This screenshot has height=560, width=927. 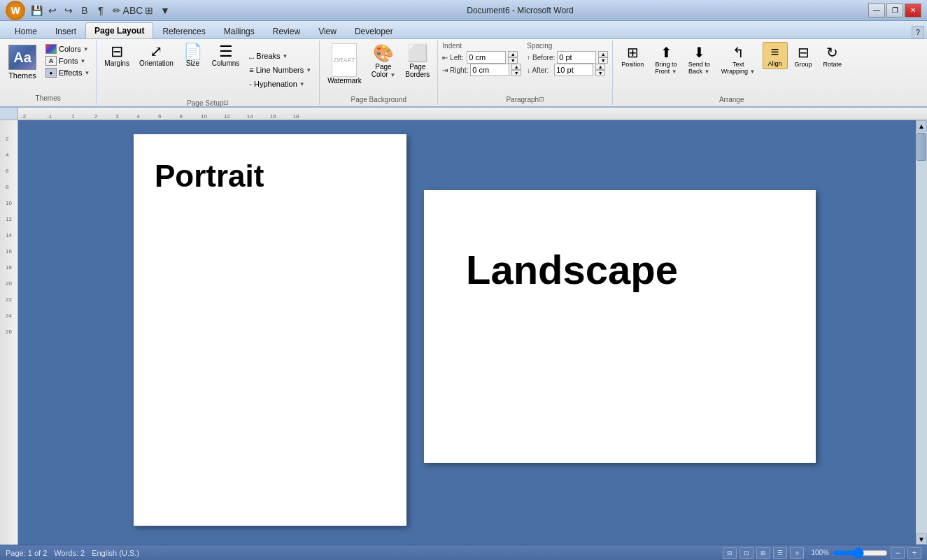 I want to click on view-controls: ⊟ ⊡ ⊞ ☰ ≡ 100% − +, so click(x=822, y=553).